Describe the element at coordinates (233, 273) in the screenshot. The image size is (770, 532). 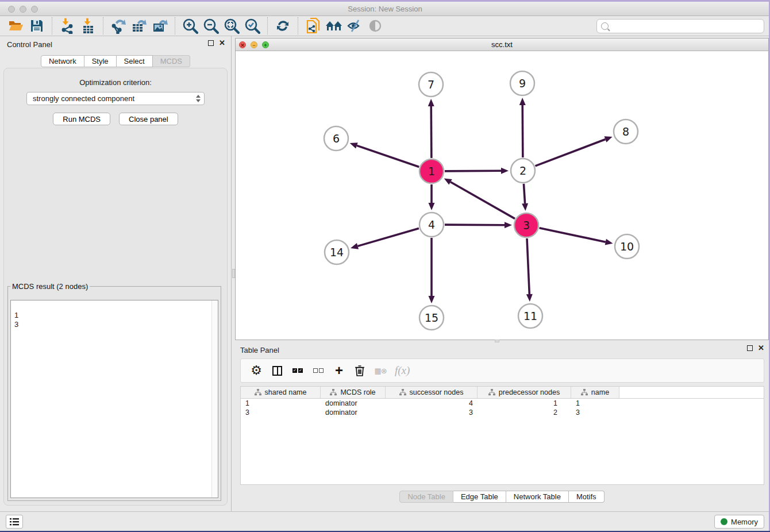
I see `vertical-splitter` at that location.